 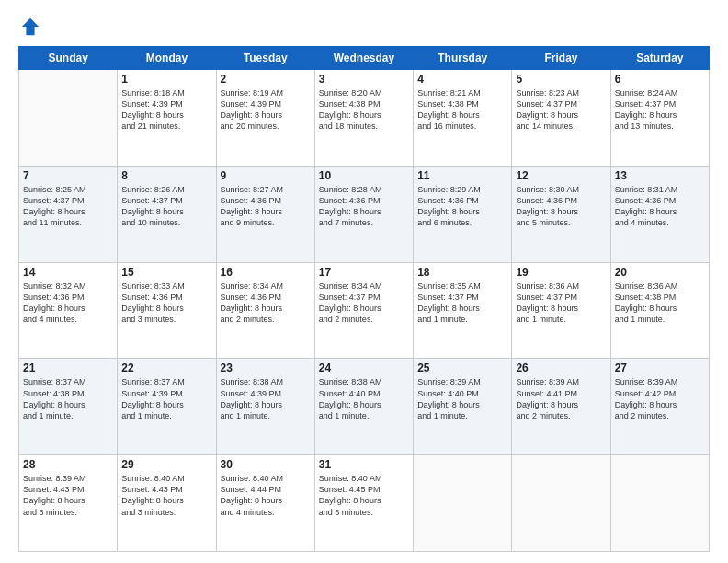 I want to click on day-info: Sunrise: 8:37 AMSunset: 4:38 PMDaylight:…, so click(x=68, y=399).